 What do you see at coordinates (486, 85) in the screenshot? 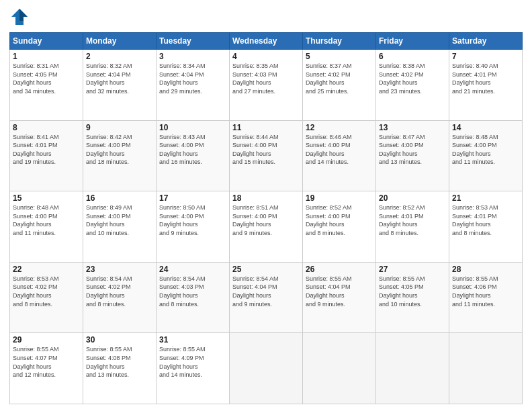
I see `day-cell-7: 7 Sunrise: 8:40 AM Sunset: 4:01 PM Dayli…` at bounding box center [486, 85].